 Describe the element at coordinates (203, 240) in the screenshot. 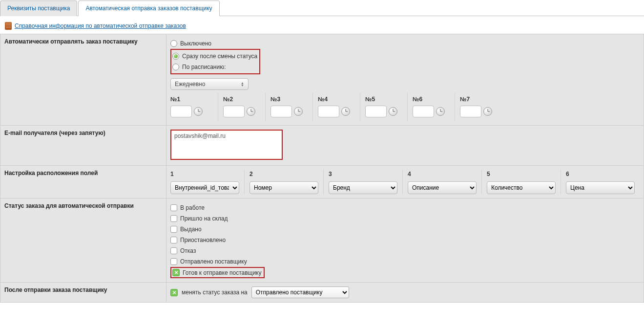

I see `status-label-4: Приостановлено` at that location.